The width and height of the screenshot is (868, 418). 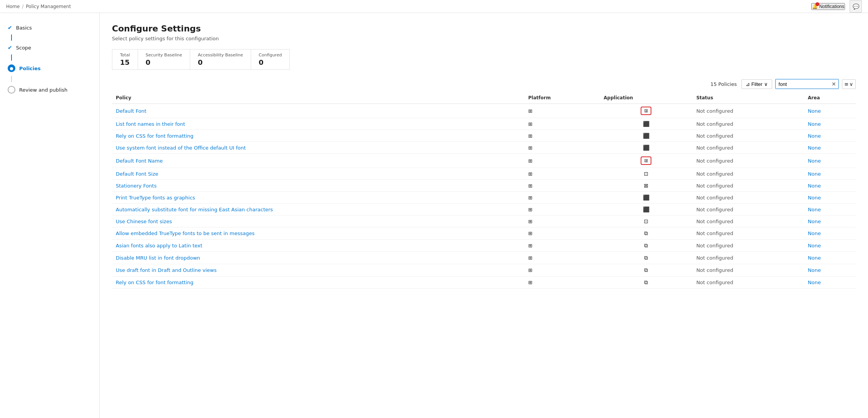 What do you see at coordinates (646, 221) in the screenshot?
I see `excel-icon: ⊡` at bounding box center [646, 221].